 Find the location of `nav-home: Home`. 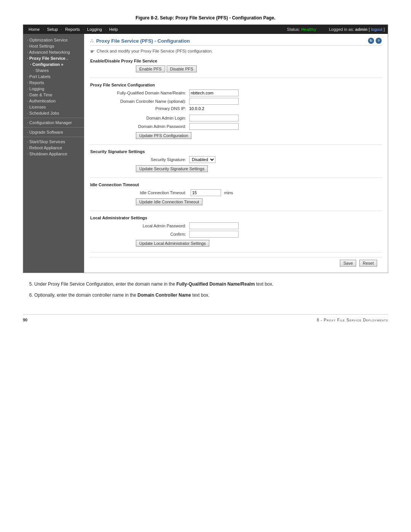

nav-home: Home is located at coordinates (34, 29).